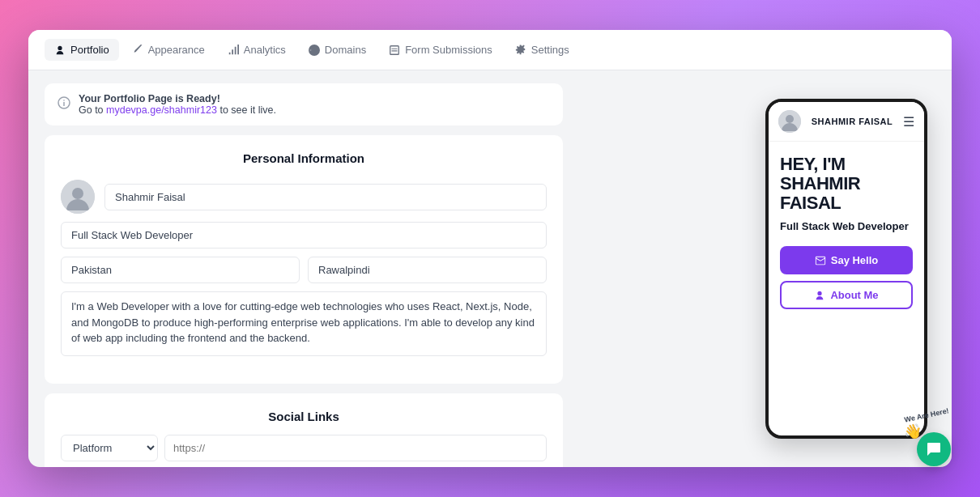 This screenshot has height=497, width=980. What do you see at coordinates (852, 121) in the screenshot?
I see `phone-header-name: SHAHMIR FAISAL` at bounding box center [852, 121].